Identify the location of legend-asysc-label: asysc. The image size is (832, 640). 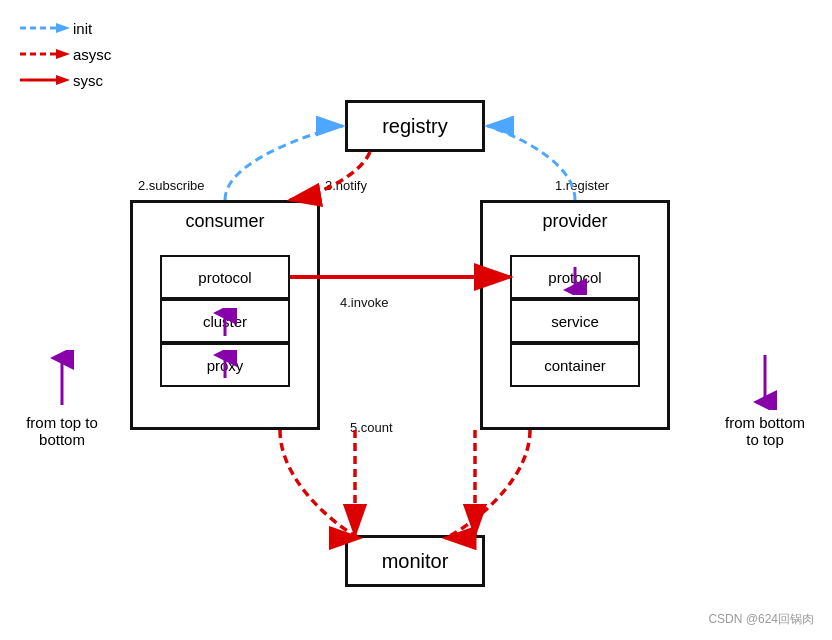
(92, 54).